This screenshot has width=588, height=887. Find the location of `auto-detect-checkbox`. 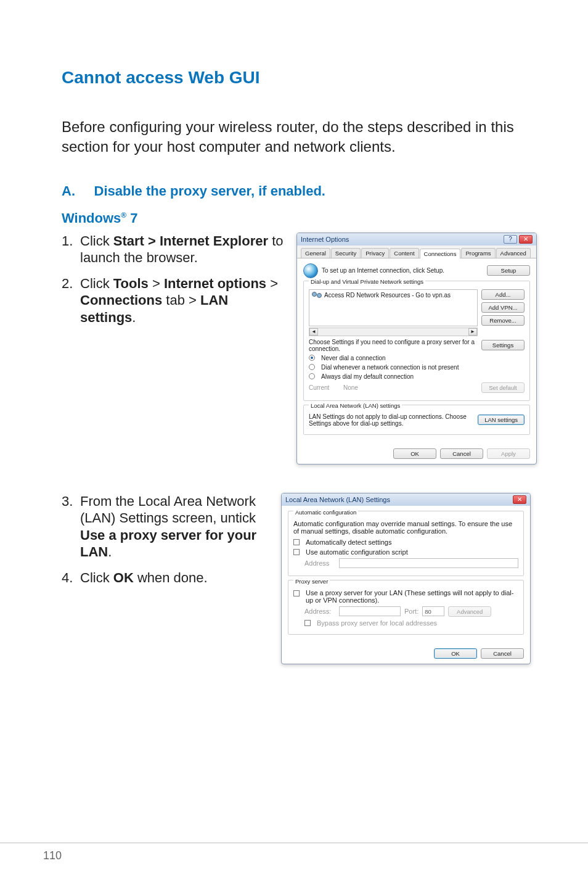

auto-detect-checkbox is located at coordinates (296, 542).